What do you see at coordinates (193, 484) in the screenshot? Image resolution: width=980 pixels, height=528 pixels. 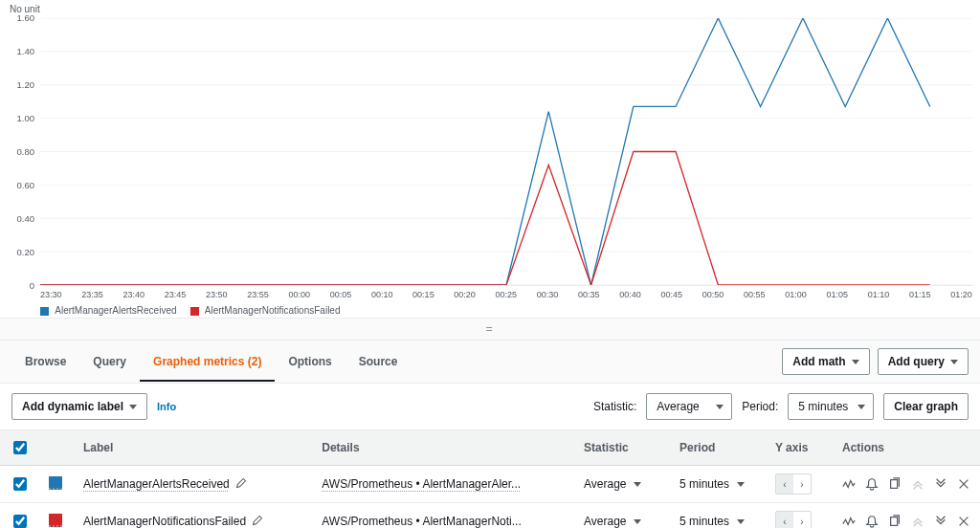 I see `metric-label: AlertManagerAlertsReceived` at bounding box center [193, 484].